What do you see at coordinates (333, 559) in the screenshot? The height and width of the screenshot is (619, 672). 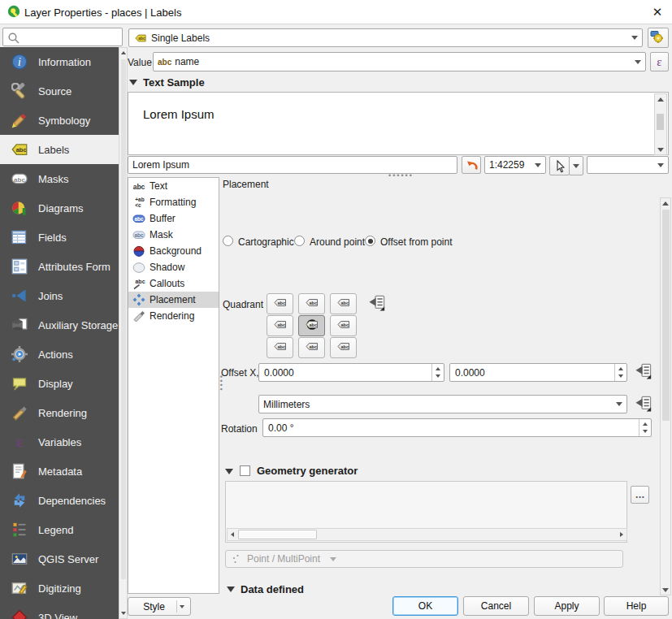 I see `chevron-down-icon` at bounding box center [333, 559].